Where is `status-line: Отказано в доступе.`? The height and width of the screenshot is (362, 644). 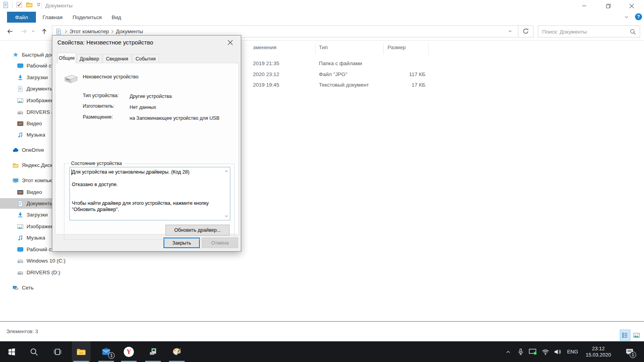
status-line: Отказано в доступе. is located at coordinates (150, 185).